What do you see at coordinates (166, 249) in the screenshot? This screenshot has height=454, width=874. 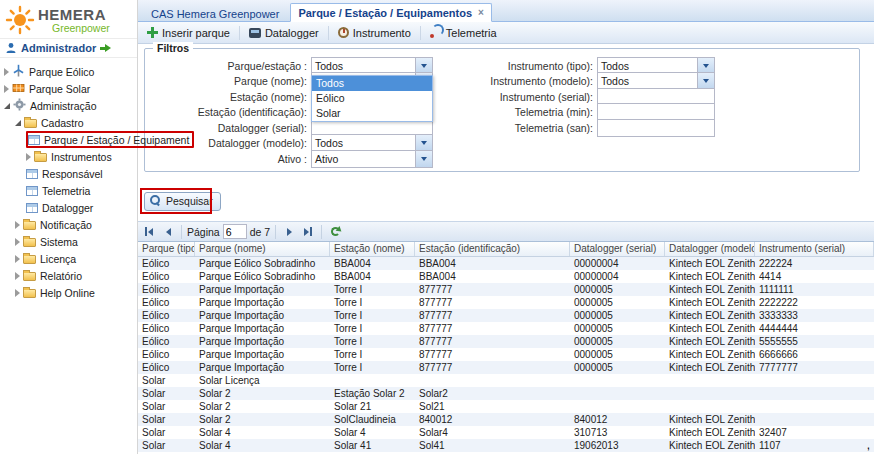 I see `column-header-parque-tipo: Parque (tipo)` at bounding box center [166, 249].